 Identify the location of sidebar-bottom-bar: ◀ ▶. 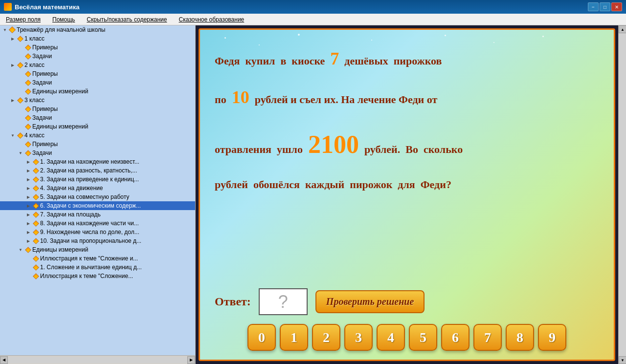
(98, 360).